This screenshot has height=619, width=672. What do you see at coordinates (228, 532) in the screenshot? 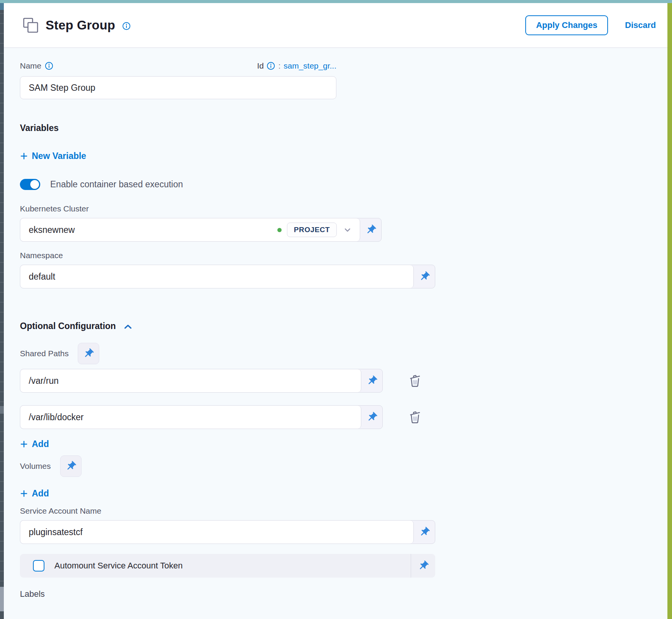
I see `service-account-field` at bounding box center [228, 532].